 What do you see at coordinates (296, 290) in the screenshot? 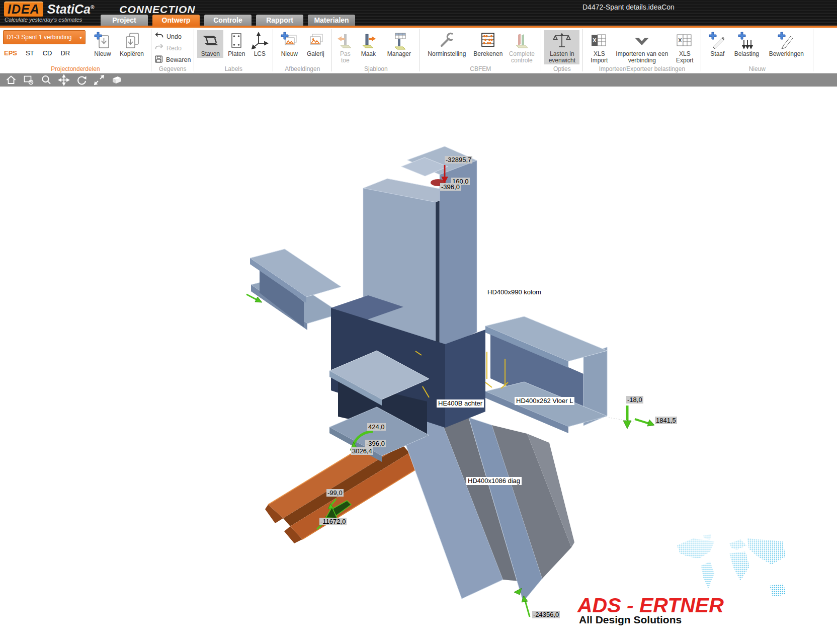
I see `model-member-left-beam` at bounding box center [296, 290].